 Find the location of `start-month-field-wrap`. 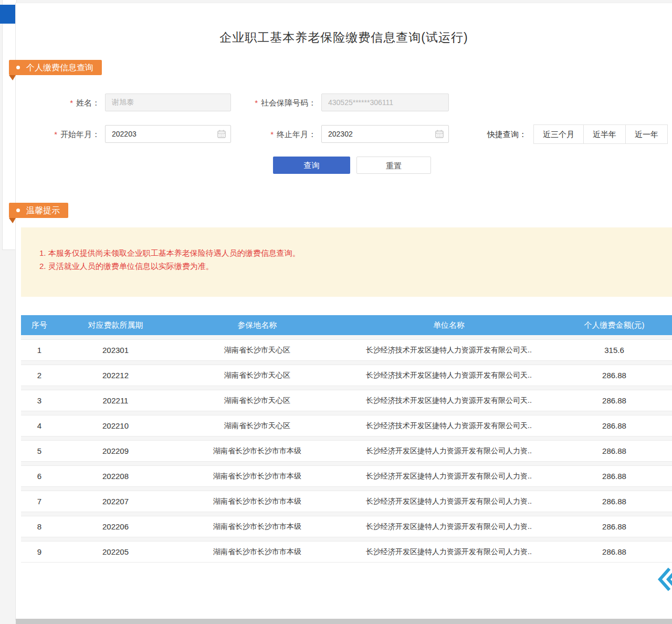

start-month-field-wrap is located at coordinates (168, 134).